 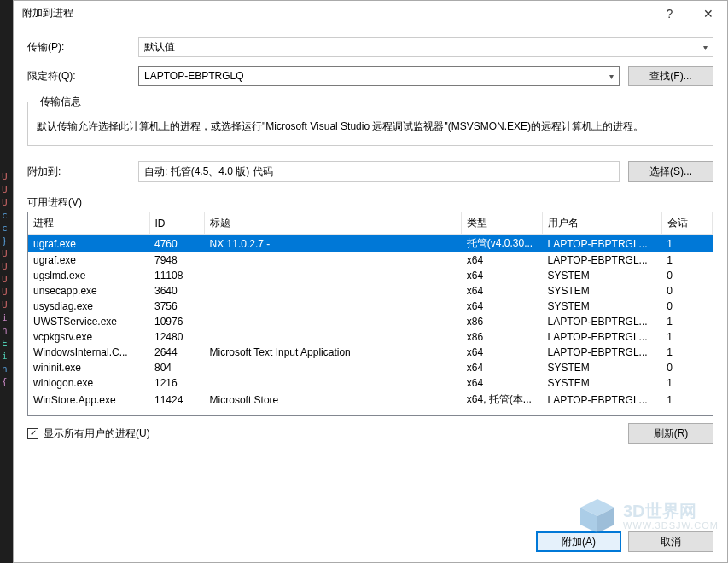 I want to click on cell-id: 3640, so click(x=178, y=291).